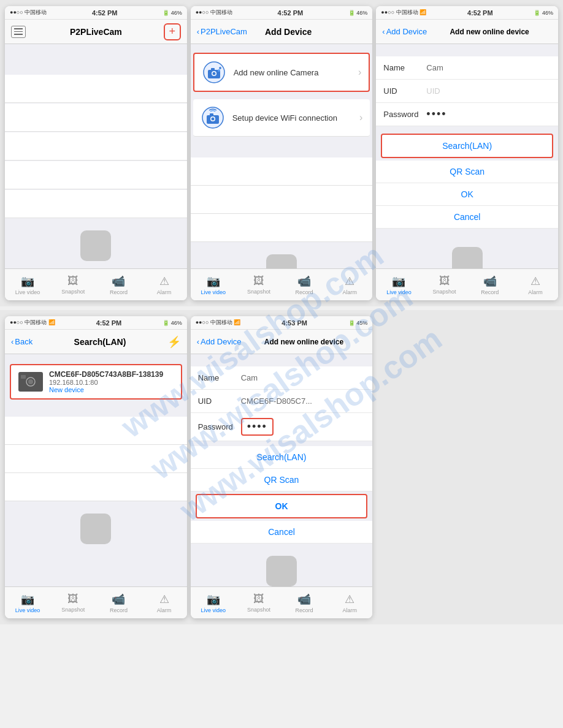 The height and width of the screenshot is (728, 563). I want to click on carrier-signal-2: ●●○○ 中国移动, so click(214, 12).